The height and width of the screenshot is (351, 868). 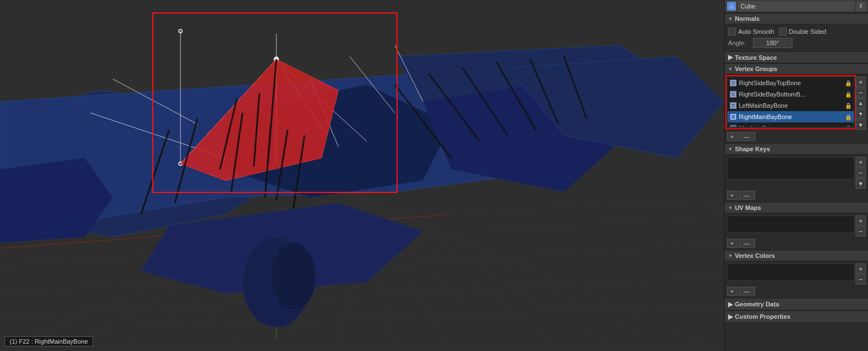 What do you see at coordinates (758, 126) in the screenshot?
I see `vg-name-4: MeshingBone` at bounding box center [758, 126].